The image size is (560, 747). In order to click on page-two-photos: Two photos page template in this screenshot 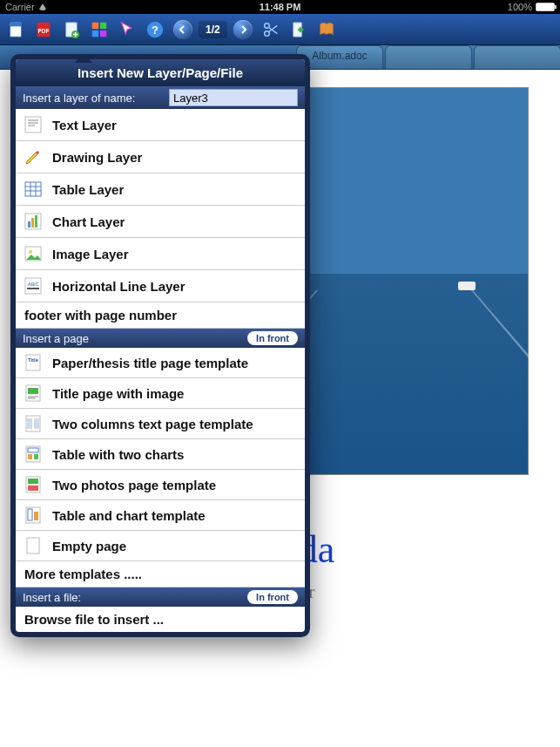, I will do `click(160, 485)`.